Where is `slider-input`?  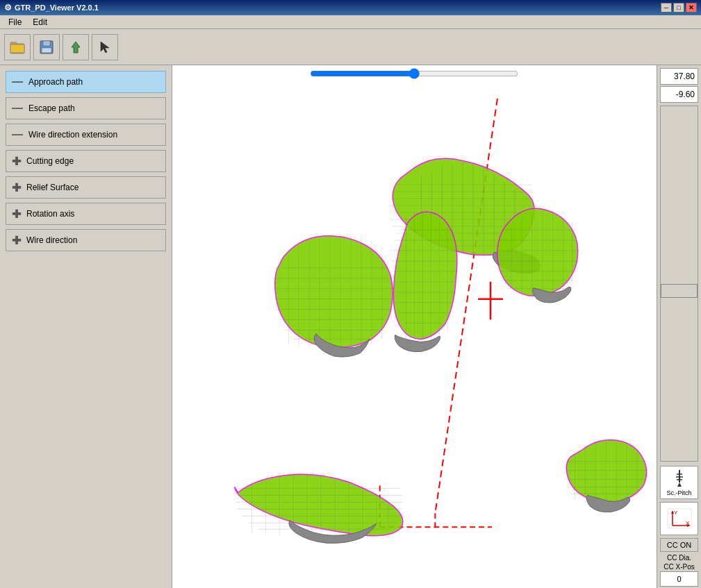 slider-input is located at coordinates (415, 74).